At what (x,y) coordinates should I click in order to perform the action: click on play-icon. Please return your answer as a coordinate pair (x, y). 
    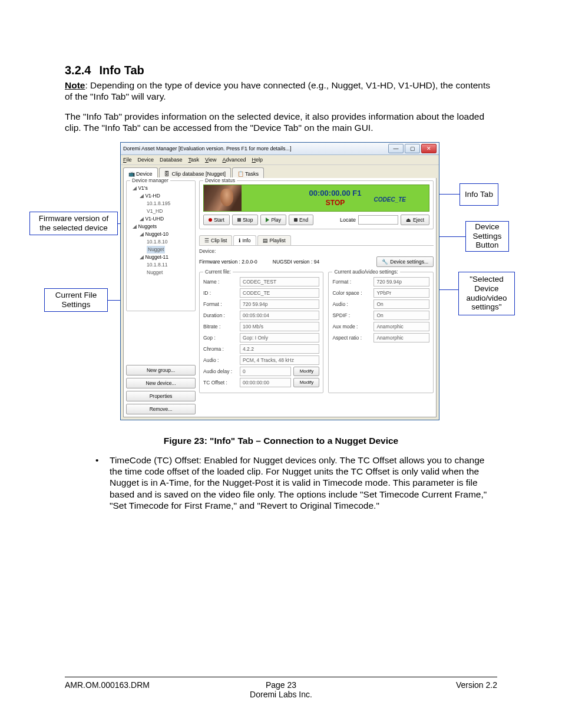
    Looking at the image, I should click on (267, 220).